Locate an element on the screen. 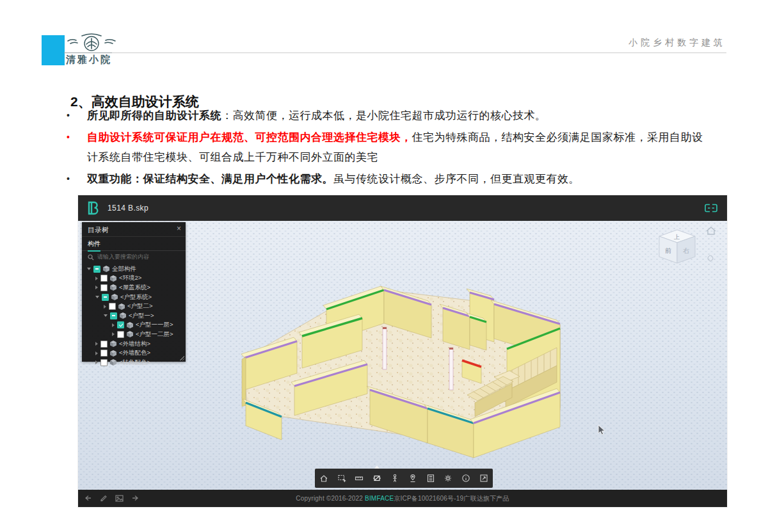  header-divider is located at coordinates (396, 52).